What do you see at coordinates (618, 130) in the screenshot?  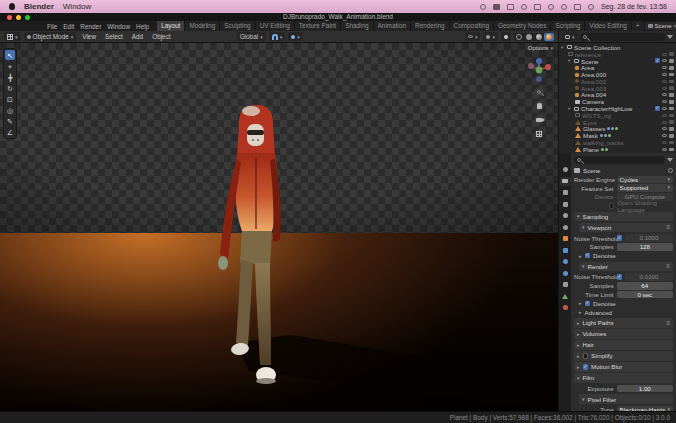 I see `outliner-row-glasses: Glasses` at bounding box center [618, 130].